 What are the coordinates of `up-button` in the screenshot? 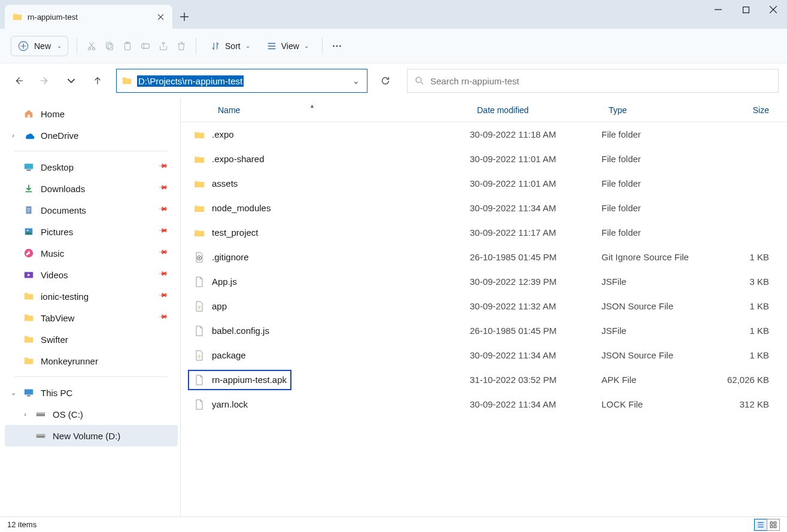 It's located at (98, 81).